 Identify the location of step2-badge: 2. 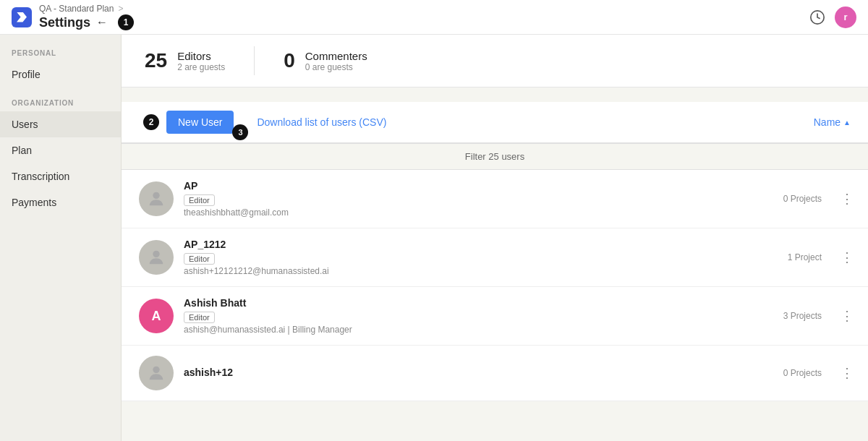
(151, 122).